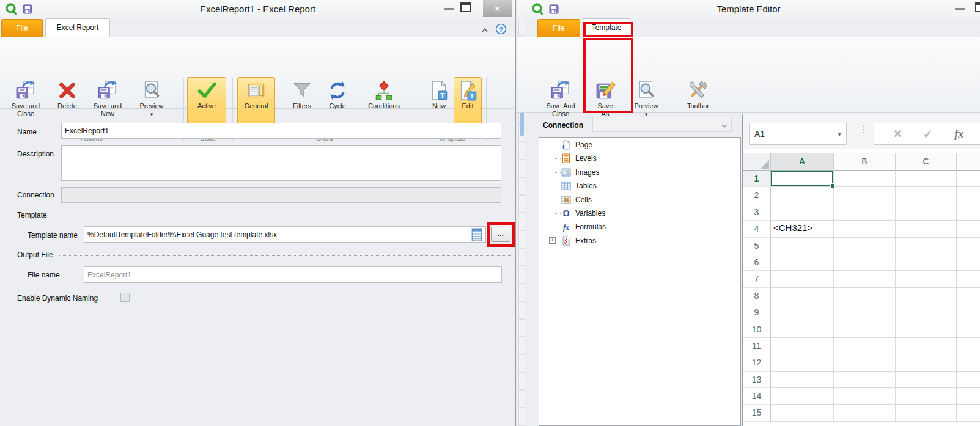 This screenshot has height=426, width=980. I want to click on cell-A5, so click(802, 246).